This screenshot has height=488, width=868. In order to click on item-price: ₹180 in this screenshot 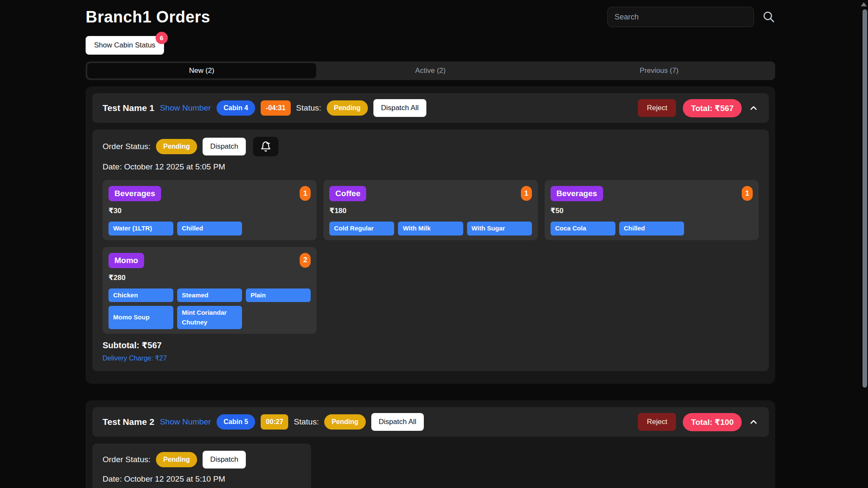, I will do `click(431, 211)`.